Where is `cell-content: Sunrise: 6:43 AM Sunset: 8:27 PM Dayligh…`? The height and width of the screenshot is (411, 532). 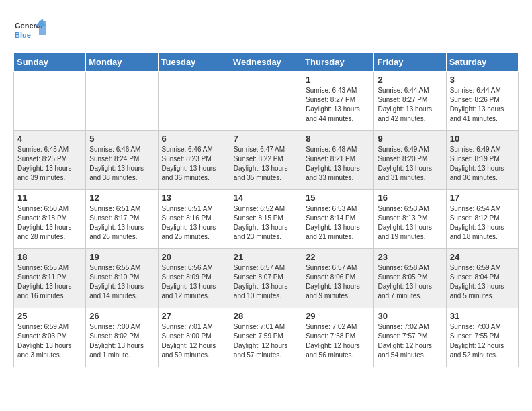
cell-content: Sunrise: 6:43 AM Sunset: 8:27 PM Dayligh… is located at coordinates (338, 105).